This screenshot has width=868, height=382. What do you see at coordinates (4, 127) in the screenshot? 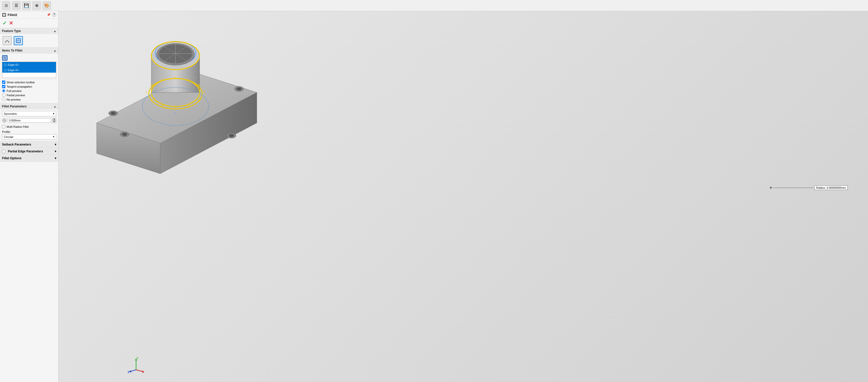
I see `multi-radius-checkbox` at bounding box center [4, 127].